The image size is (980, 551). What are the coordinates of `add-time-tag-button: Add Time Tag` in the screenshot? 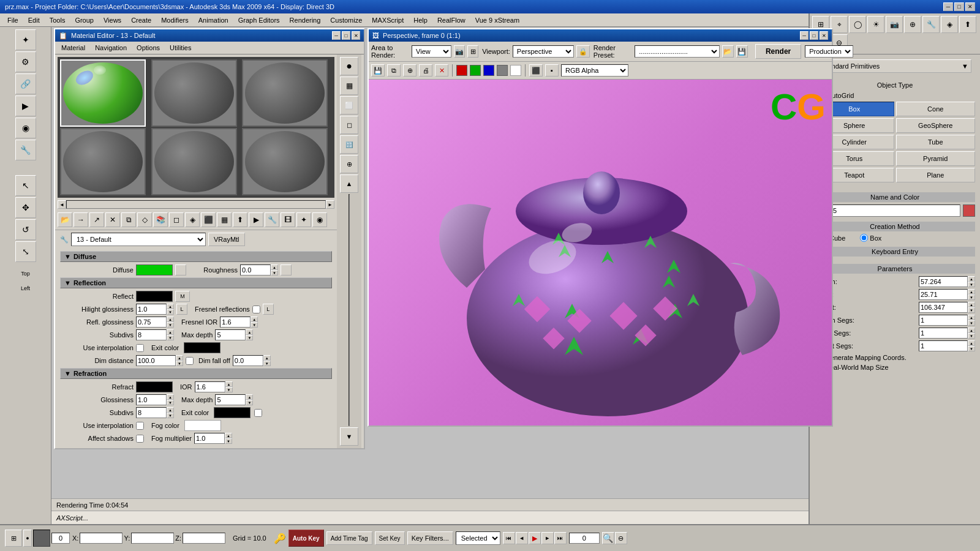 It's located at (349, 538).